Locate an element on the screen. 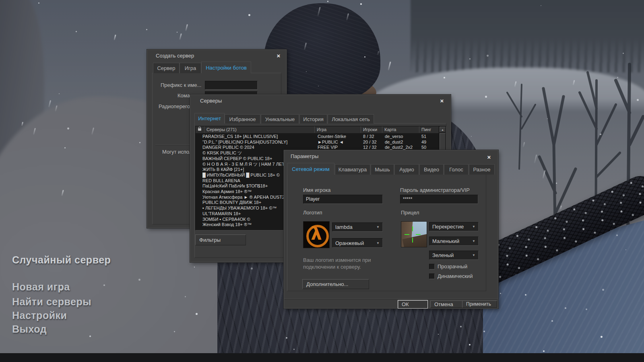  tab-video: Видео is located at coordinates (431, 169).